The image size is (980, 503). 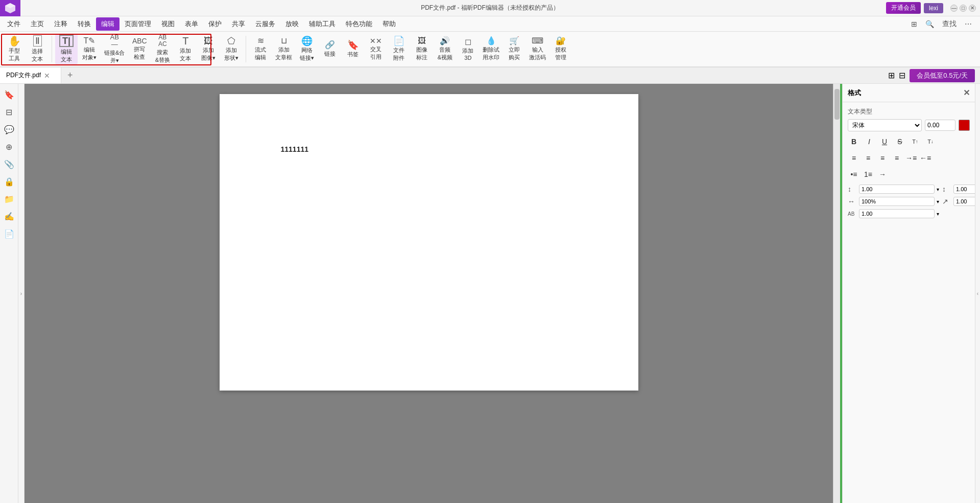 What do you see at coordinates (885, 142) in the screenshot?
I see `underline-button: U` at bounding box center [885, 142].